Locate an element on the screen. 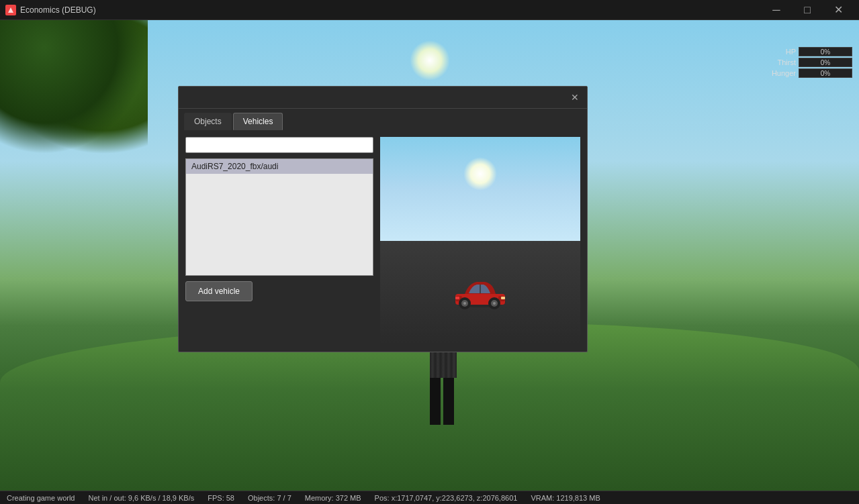  hunger-value: 0% is located at coordinates (825, 73).